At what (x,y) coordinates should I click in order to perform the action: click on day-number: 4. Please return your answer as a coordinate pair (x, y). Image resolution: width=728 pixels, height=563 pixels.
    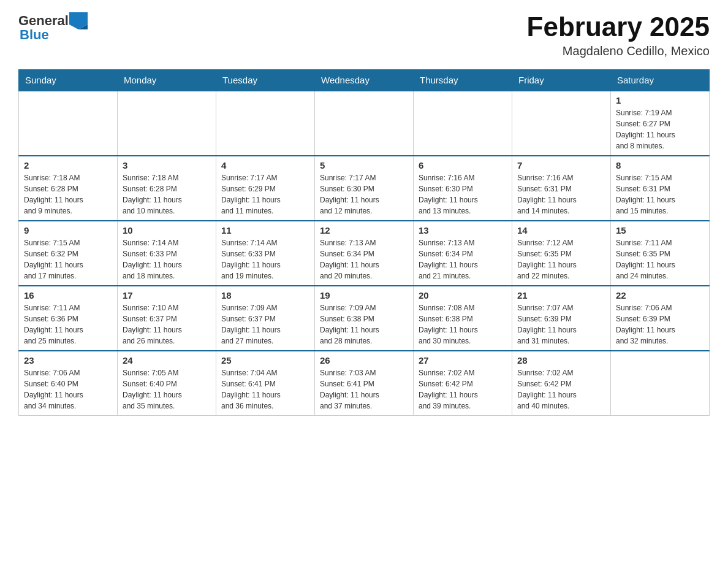
    Looking at the image, I should click on (265, 166).